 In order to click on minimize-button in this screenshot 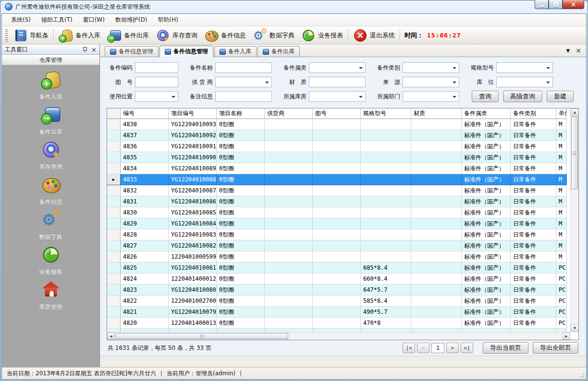, I will do `click(542, 5)`.